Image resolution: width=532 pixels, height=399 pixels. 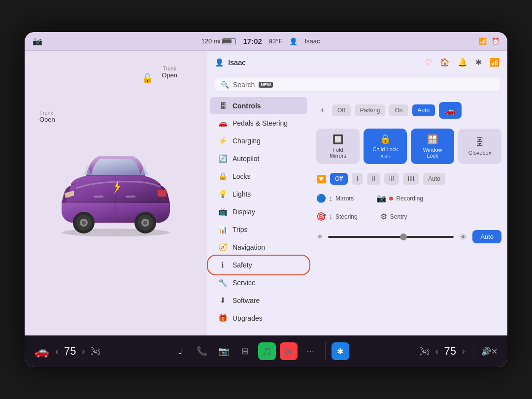 What do you see at coordinates (47, 113) in the screenshot?
I see `frunk-title: Frunk` at bounding box center [47, 113].